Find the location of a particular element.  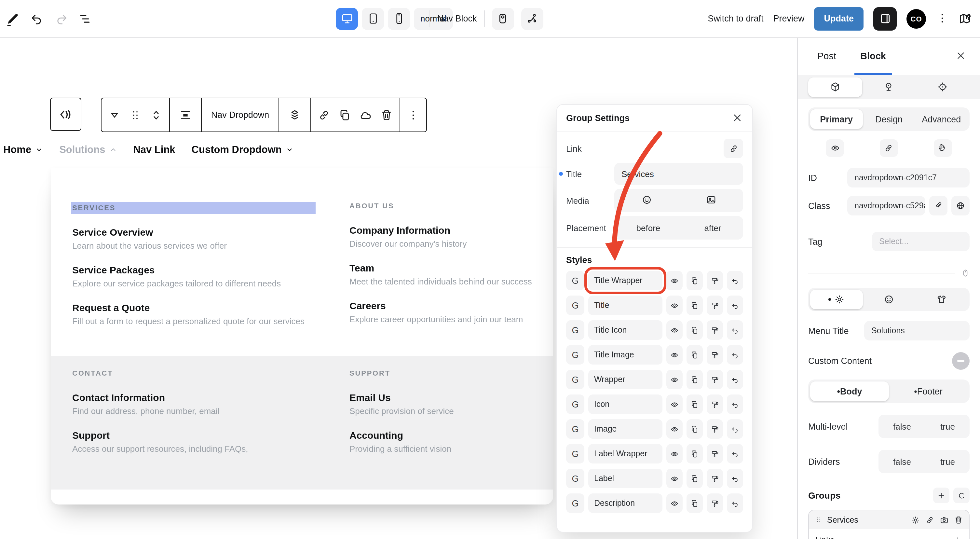

redo-button is located at coordinates (61, 19).